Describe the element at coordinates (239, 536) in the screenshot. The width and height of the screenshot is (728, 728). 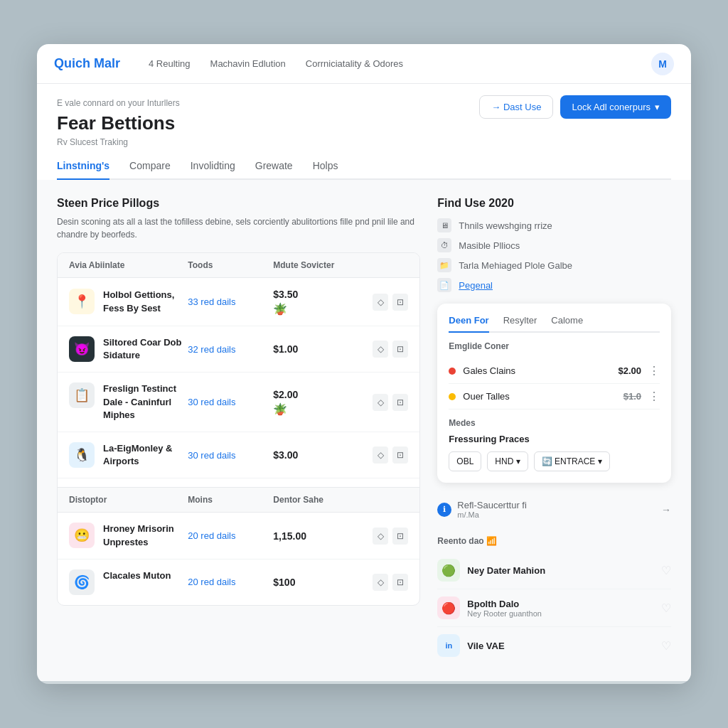
I see `table-row: 😬 Hroney Mrisorin Unprestes 20 red dails…` at that location.